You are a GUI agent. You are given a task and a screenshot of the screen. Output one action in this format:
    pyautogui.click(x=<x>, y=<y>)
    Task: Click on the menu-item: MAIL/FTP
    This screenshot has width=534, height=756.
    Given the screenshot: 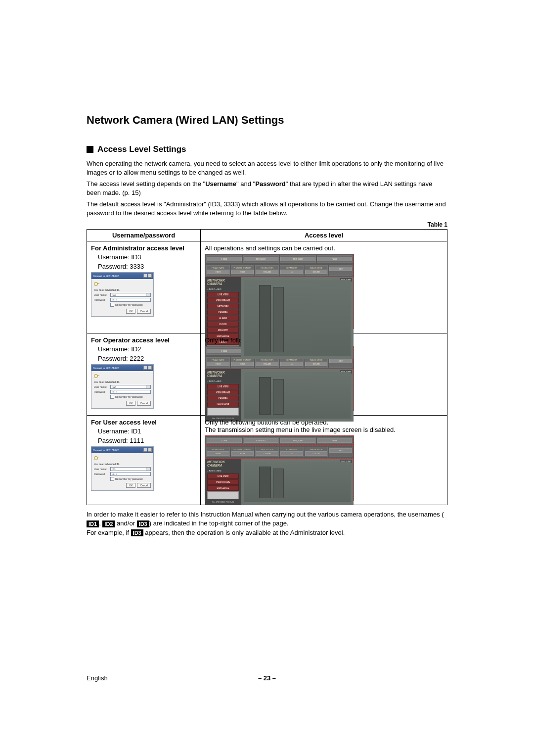 What is the action you would take?
    pyautogui.click(x=223, y=331)
    